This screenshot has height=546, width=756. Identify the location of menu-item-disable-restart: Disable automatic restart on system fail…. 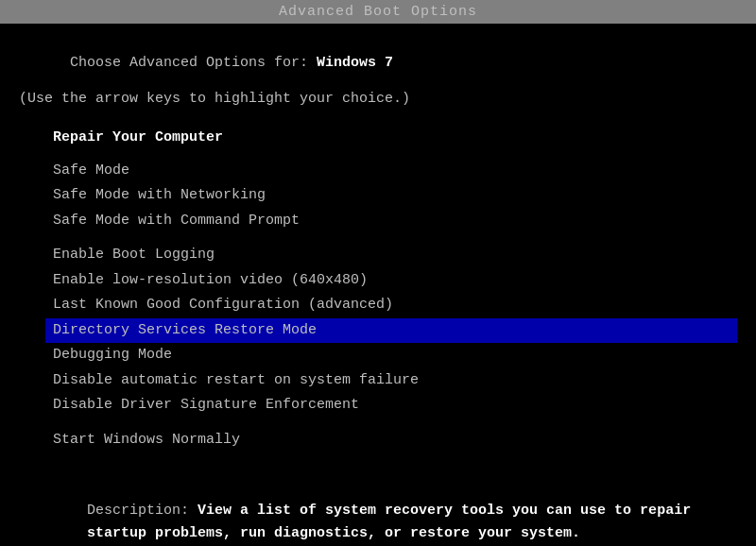
(391, 382).